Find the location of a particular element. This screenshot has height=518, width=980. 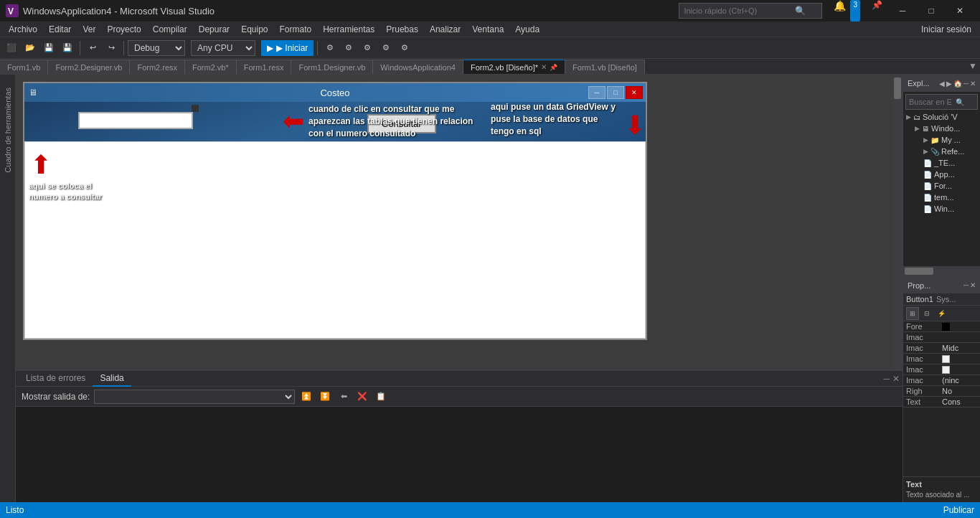

output-btn3: ⬅ is located at coordinates (344, 397).